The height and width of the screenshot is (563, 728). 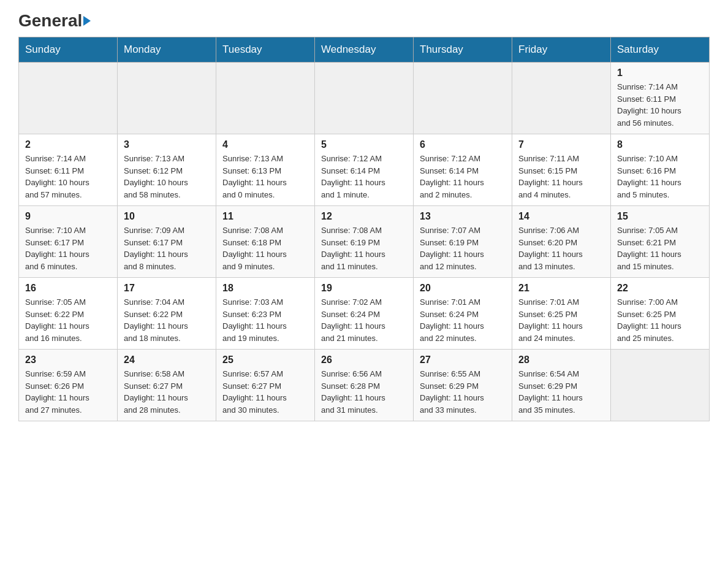 What do you see at coordinates (463, 320) in the screenshot?
I see `day-info: Sunrise: 7:01 AMSunset: 6:24 PMDaylight:…` at bounding box center [463, 320].